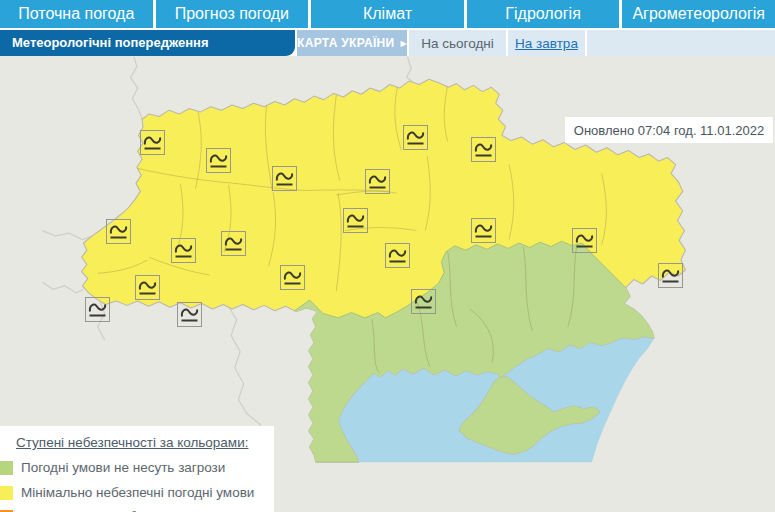 The height and width of the screenshot is (512, 775). What do you see at coordinates (123, 468) in the screenshot?
I see `legend-label: Погодні умови не несуть загрози` at bounding box center [123, 468].